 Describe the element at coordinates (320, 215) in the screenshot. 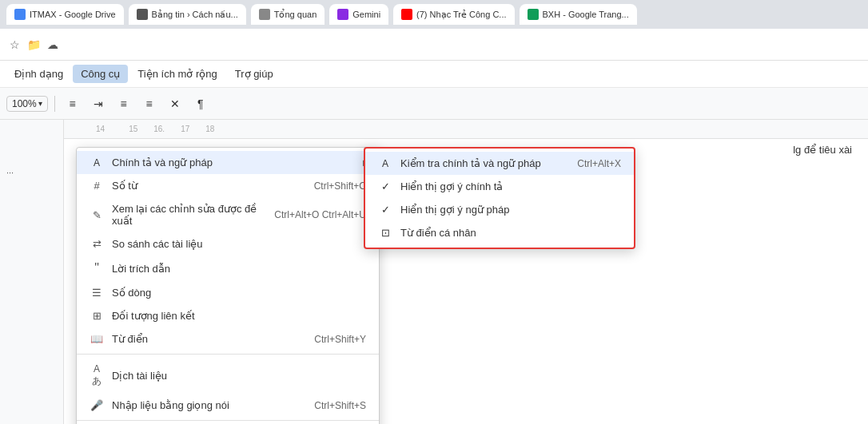

I see `xem-lai-shortcut: Ctrl+Alt+O Ctrl+Alt+U` at that location.